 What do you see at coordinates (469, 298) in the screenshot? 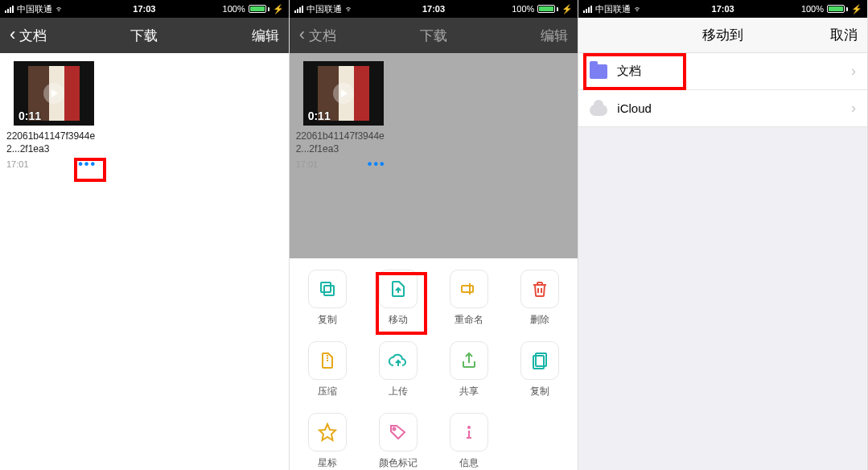
I see `action-rename: 重命名` at bounding box center [469, 298].